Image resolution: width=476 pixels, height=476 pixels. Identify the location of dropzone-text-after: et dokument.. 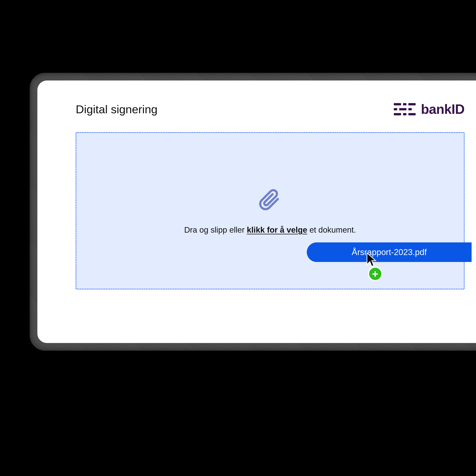
(332, 230).